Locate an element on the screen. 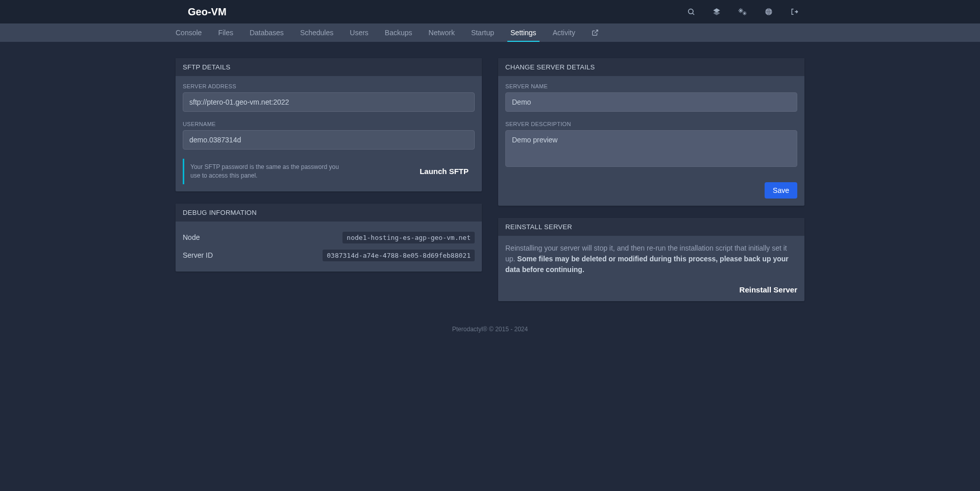 This screenshot has width=980, height=491. sftp-details-card: SFTP DETAILS SERVER ADDRESS USERNAME You… is located at coordinates (329, 125).